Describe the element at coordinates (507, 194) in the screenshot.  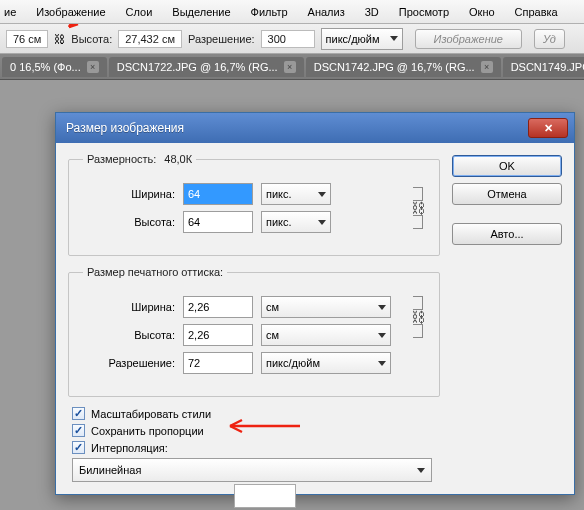
I see `cancel-button: Отмена` at that location.